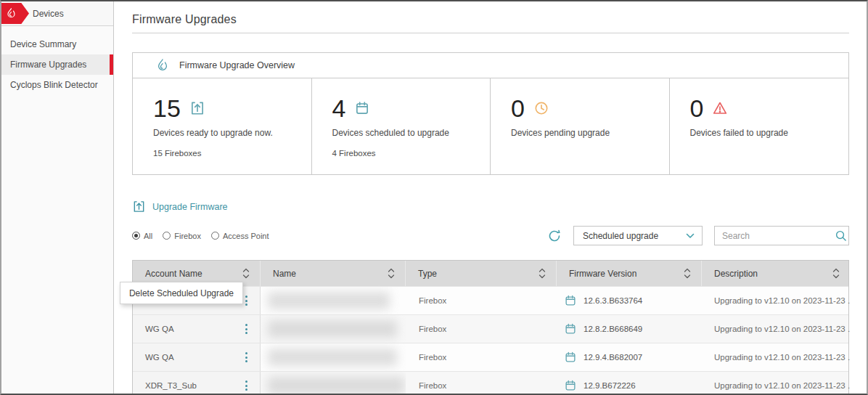 This screenshot has height=395, width=868. I want to click on radio-firebox: Firebox, so click(181, 236).